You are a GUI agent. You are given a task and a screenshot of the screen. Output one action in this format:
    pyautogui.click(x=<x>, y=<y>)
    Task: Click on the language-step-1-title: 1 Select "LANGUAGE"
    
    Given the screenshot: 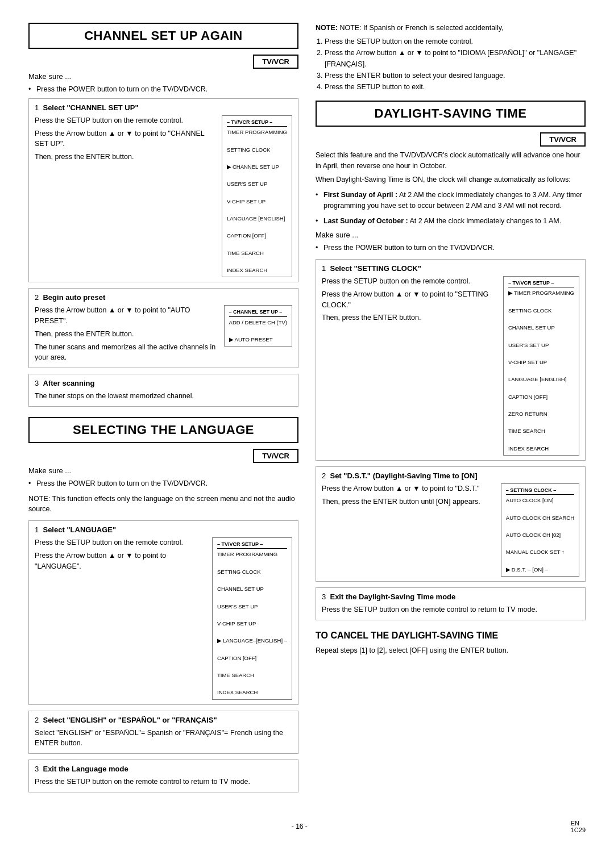 What is the action you would take?
    pyautogui.click(x=164, y=529)
    